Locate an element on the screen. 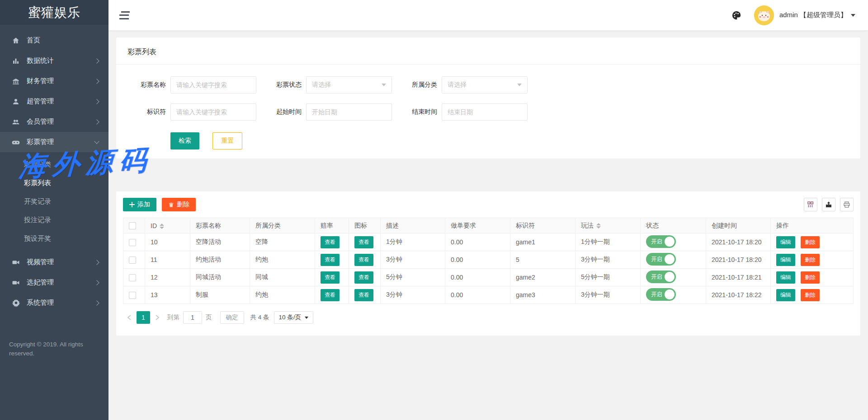 The height and width of the screenshot is (420, 868). submenu-item-bet-records: 投注记录 is located at coordinates (54, 219).